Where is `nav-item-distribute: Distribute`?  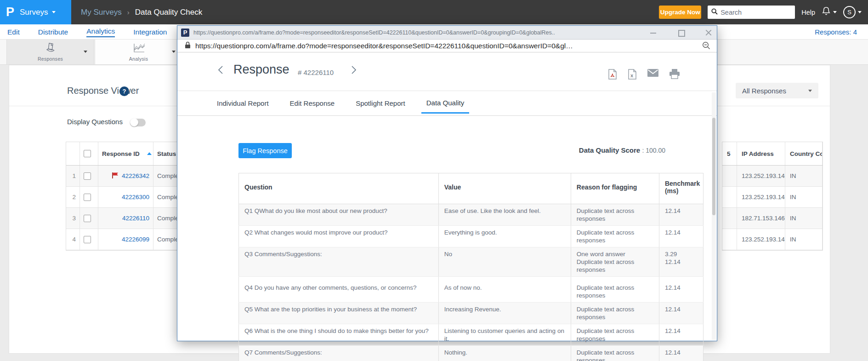 nav-item-distribute: Distribute is located at coordinates (53, 32).